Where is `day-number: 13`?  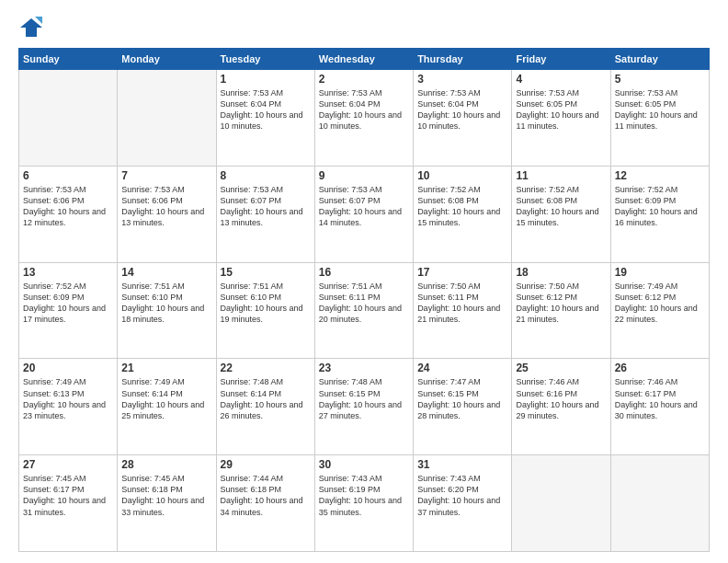
day-number: 13 is located at coordinates (68, 272).